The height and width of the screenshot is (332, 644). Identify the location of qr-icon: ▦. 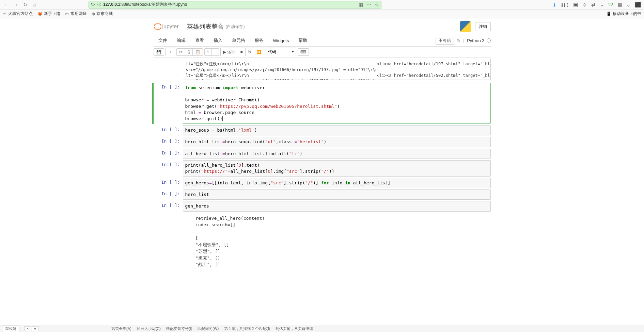
(361, 5).